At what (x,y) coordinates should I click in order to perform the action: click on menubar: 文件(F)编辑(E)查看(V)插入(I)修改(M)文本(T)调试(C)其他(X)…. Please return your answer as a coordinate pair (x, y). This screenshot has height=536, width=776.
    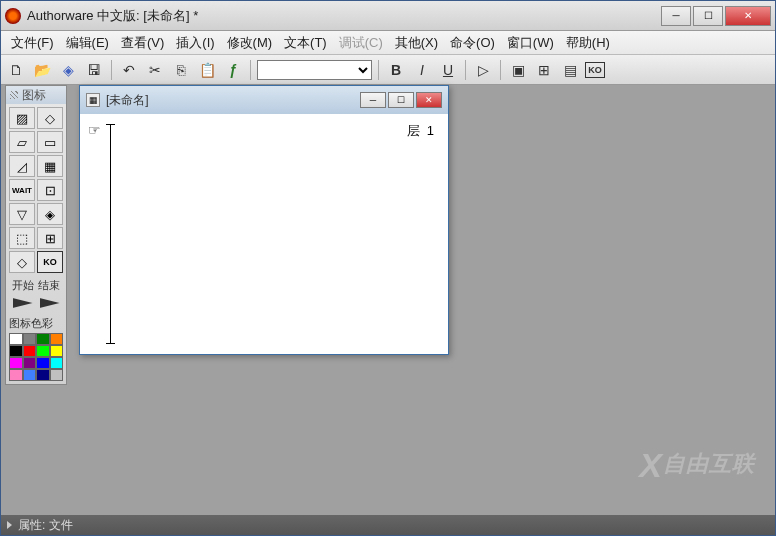
    Looking at the image, I should click on (388, 43).